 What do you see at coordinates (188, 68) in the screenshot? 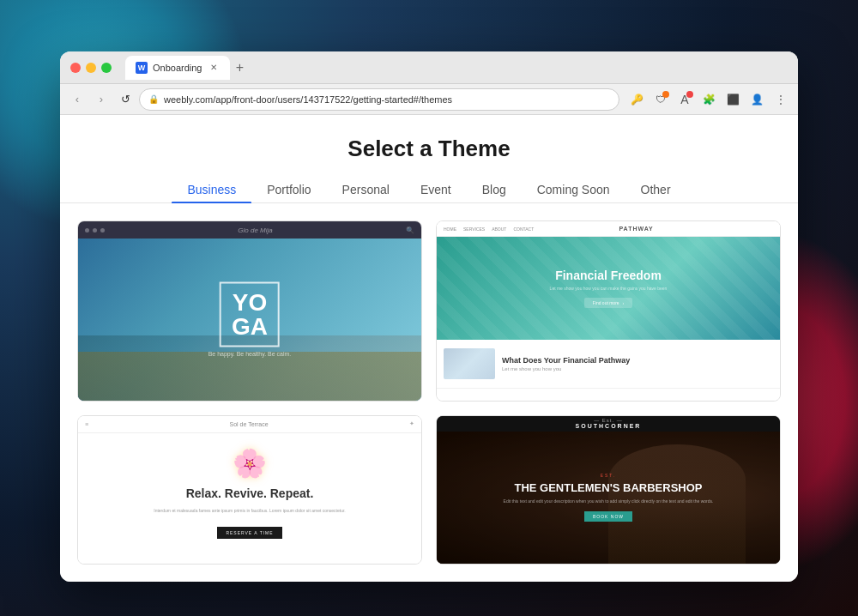
I see `tab-bar: W Onboarding ✕ +` at bounding box center [188, 68].